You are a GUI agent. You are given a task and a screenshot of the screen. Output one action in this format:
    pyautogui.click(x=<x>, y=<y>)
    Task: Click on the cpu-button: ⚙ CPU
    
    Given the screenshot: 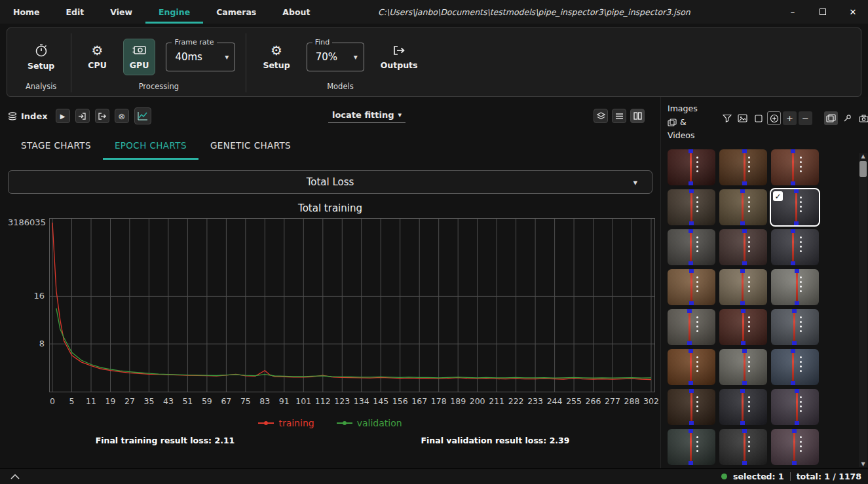 What is the action you would take?
    pyautogui.click(x=97, y=57)
    